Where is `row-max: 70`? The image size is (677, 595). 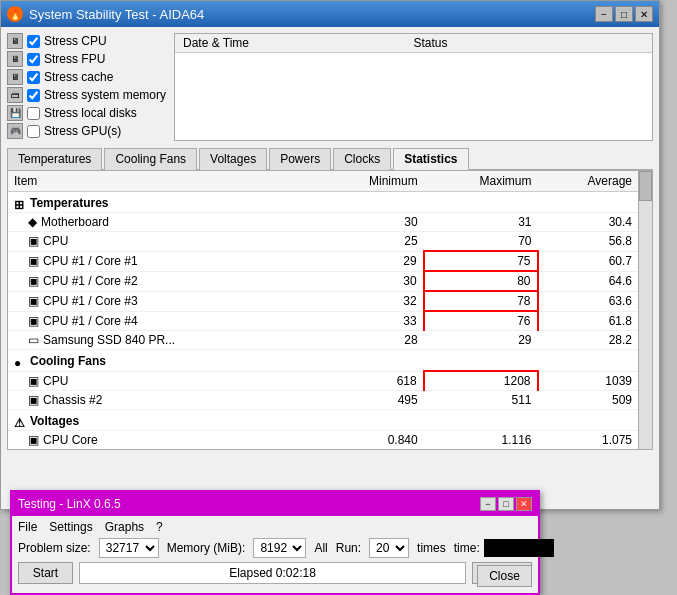 row-max: 70 is located at coordinates (481, 242).